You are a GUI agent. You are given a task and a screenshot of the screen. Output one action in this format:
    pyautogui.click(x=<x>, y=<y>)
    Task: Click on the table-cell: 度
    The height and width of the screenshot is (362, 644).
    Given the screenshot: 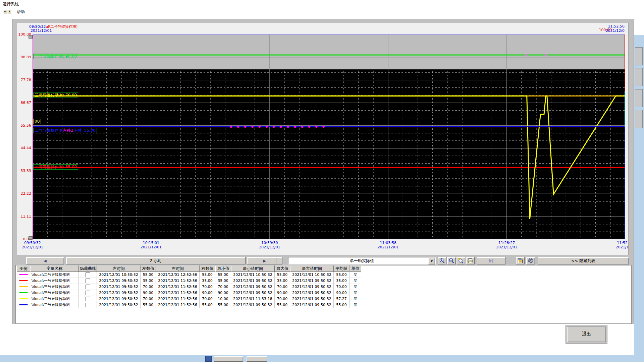 What is the action you would take?
    pyautogui.click(x=356, y=299)
    